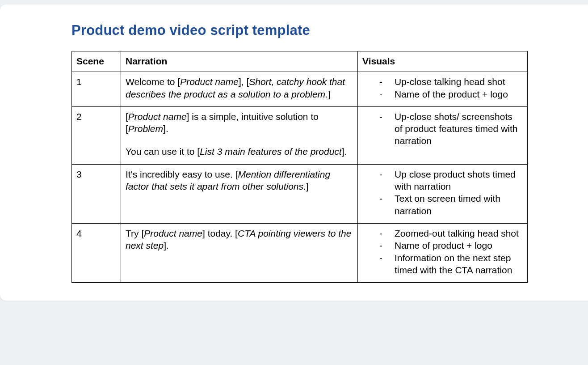  Describe the element at coordinates (239, 123) in the screenshot. I see `narration-paragraph: [Product name] is a simple, intuitive so…` at that location.